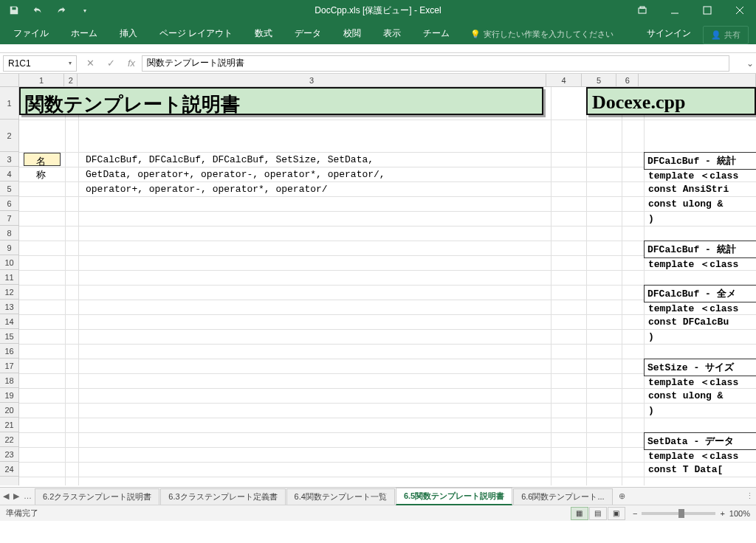 Image resolution: width=756 pixels, height=543 pixels. What do you see at coordinates (38, 10) in the screenshot?
I see `undo-icon` at bounding box center [38, 10].